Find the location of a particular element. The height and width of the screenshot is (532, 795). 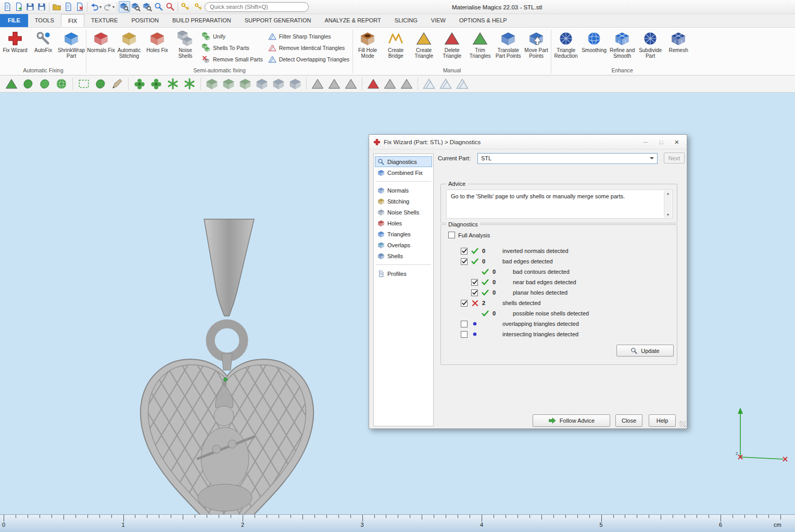

plane-tool-2-icon is located at coordinates (334, 84).